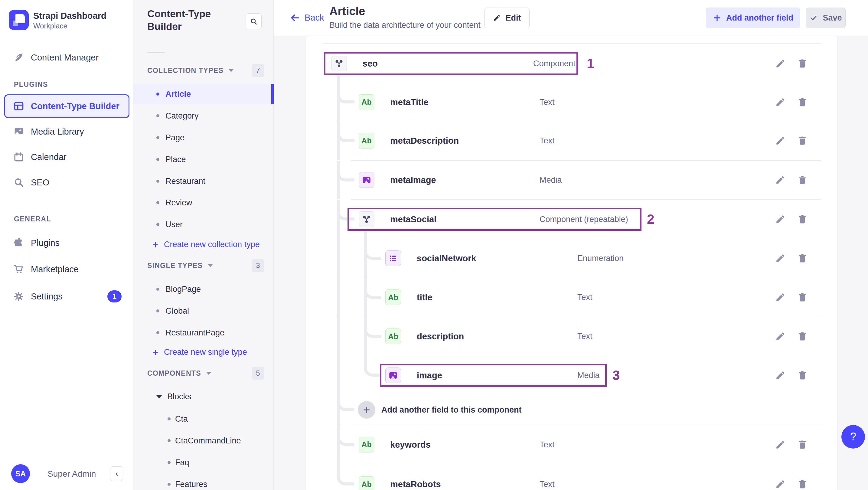 This screenshot has width=868, height=490. I want to click on user-panel: SA Super Admin ‹, so click(67, 473).